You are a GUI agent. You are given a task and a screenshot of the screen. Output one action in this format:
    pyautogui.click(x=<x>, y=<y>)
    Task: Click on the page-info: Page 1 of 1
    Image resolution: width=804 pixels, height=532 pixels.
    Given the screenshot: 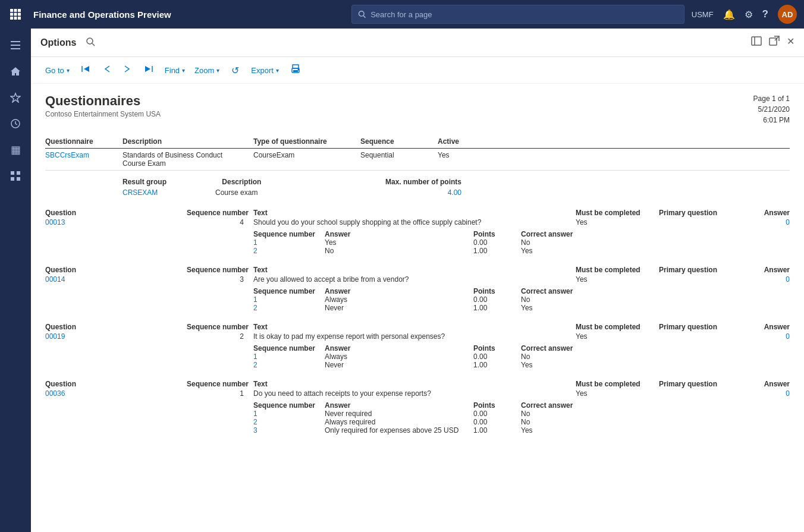 What is the action you would take?
    pyautogui.click(x=772, y=99)
    